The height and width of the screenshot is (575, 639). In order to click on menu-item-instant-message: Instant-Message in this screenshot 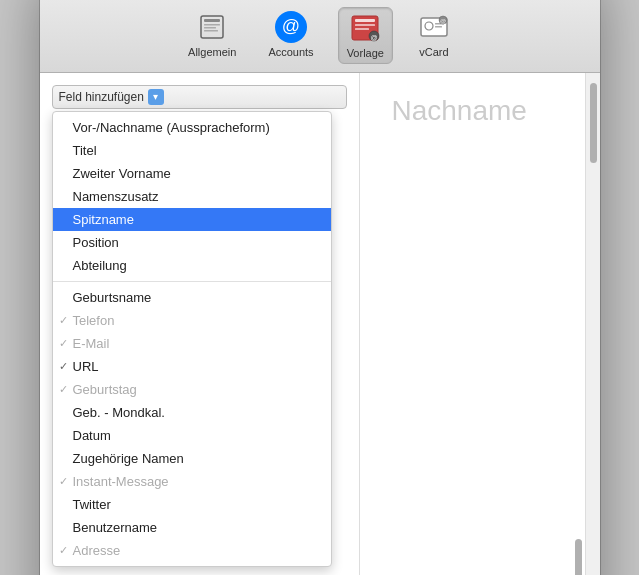, I will do `click(192, 482)`.